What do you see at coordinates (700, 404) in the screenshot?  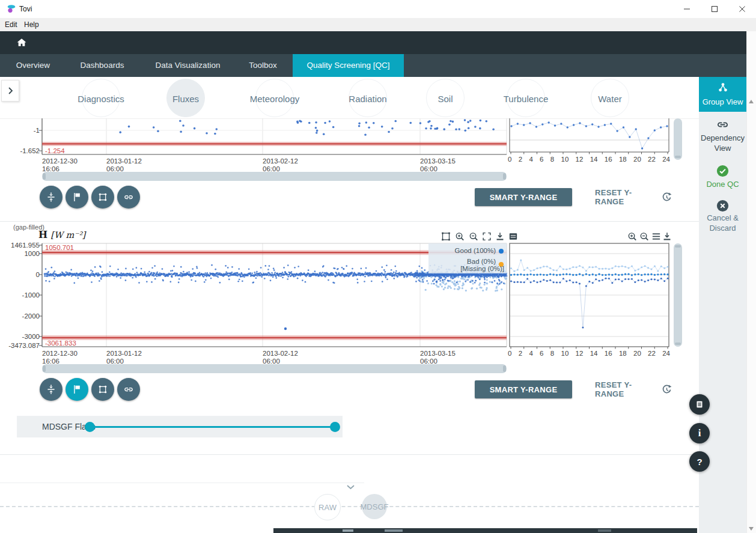 I see `notes-icon` at bounding box center [700, 404].